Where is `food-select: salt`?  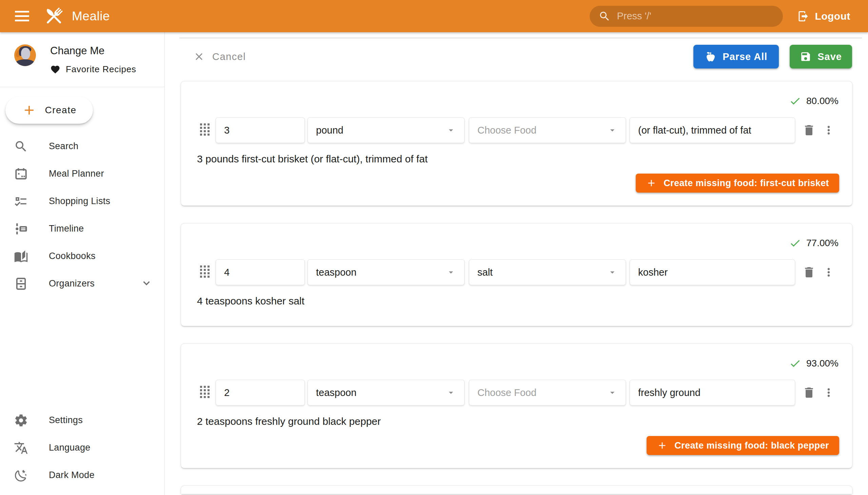 food-select: salt is located at coordinates (547, 272).